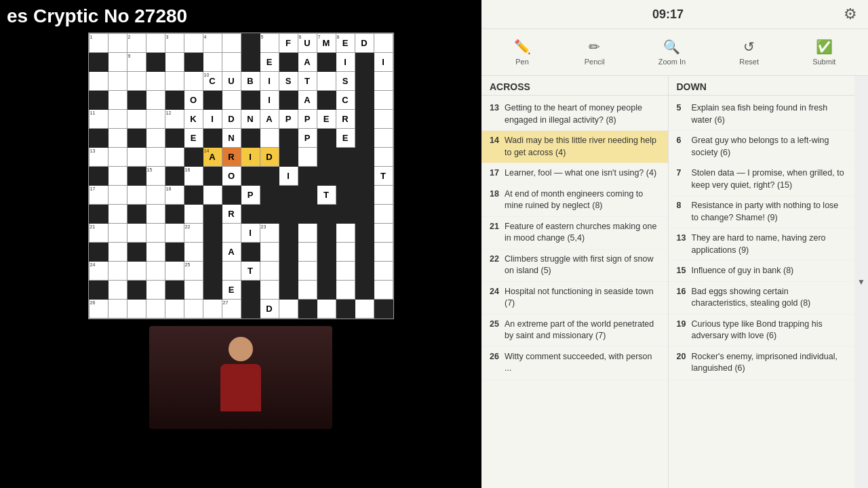 This screenshot has width=868, height=488. I want to click on grid-cell: D, so click(269, 309).